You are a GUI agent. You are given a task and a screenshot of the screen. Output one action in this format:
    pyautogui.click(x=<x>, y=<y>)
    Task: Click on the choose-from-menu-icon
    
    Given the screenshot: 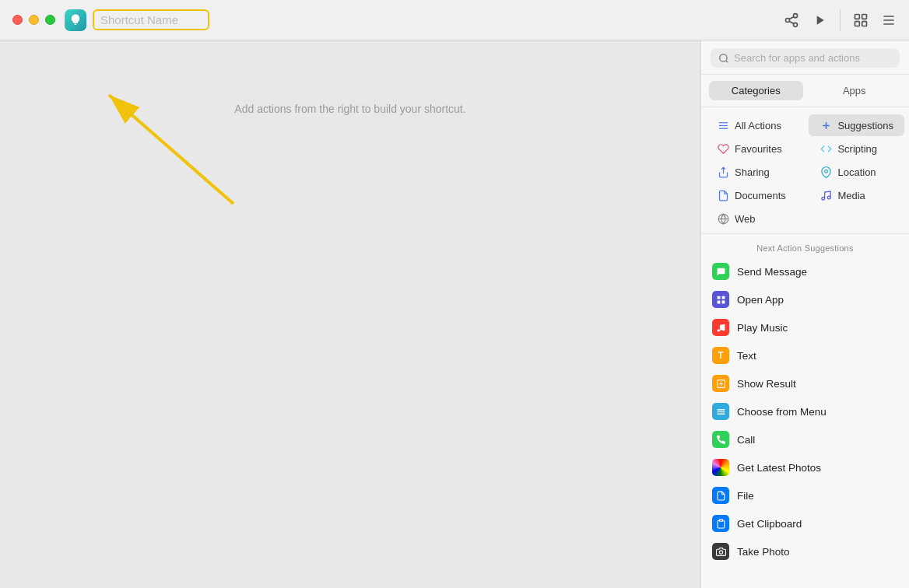 What is the action you would take?
    pyautogui.click(x=721, y=411)
    